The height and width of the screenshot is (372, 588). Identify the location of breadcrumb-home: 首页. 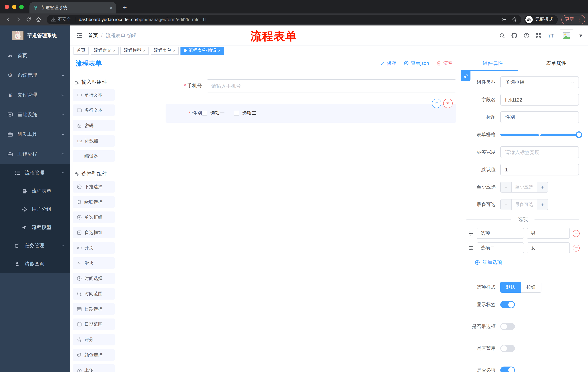
(93, 36).